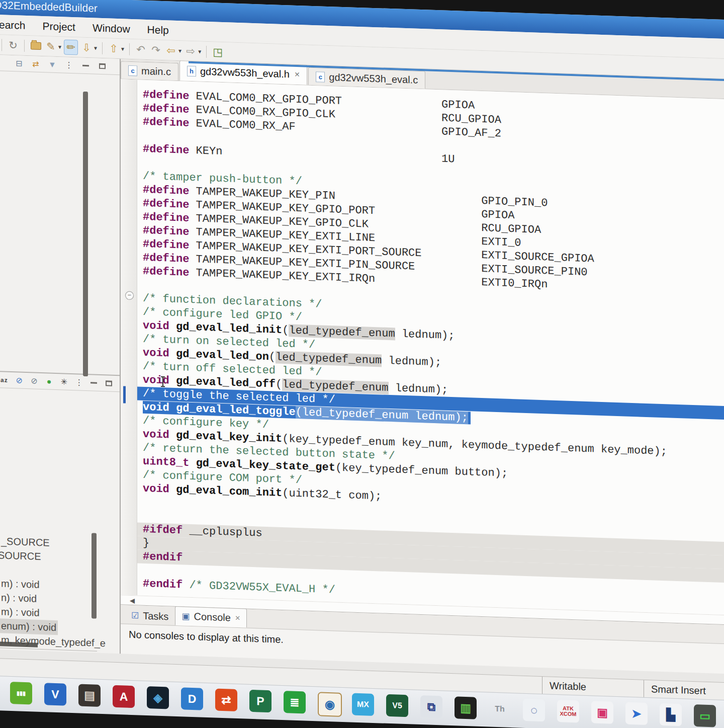 This screenshot has height=728, width=724. I want to click on refresh-icon: ↻, so click(13, 45).